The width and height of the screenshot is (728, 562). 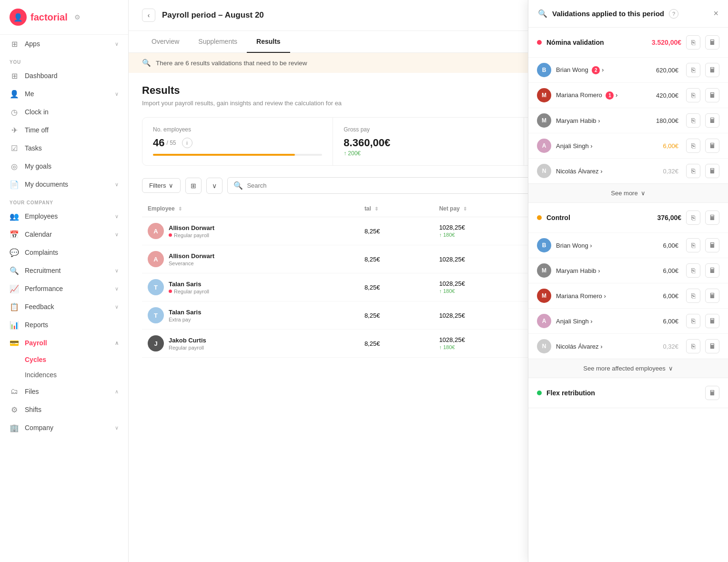 I want to click on sidebar-item-apps: ⊞ Apps ∨, so click(x=64, y=44).